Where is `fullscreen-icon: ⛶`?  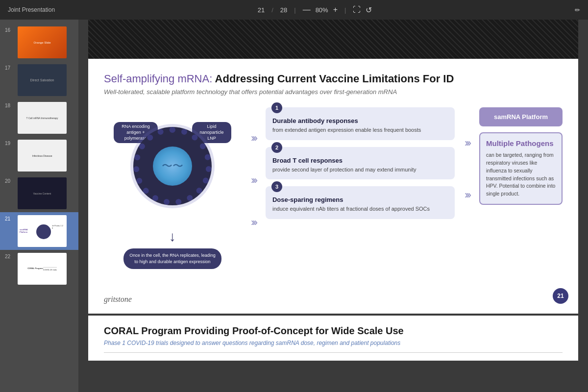
fullscreen-icon: ⛶ is located at coordinates (357, 10).